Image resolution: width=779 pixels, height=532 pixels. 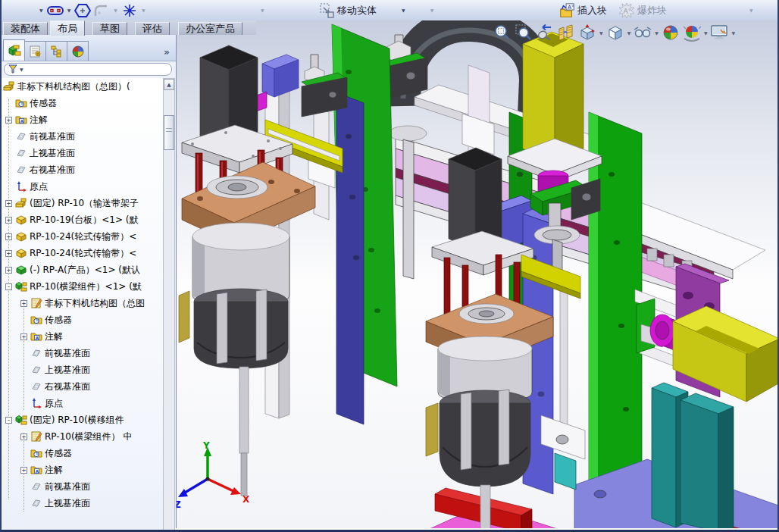 What do you see at coordinates (52, 170) in the screenshot?
I see `tree-item-label: 右视基准面` at bounding box center [52, 170].